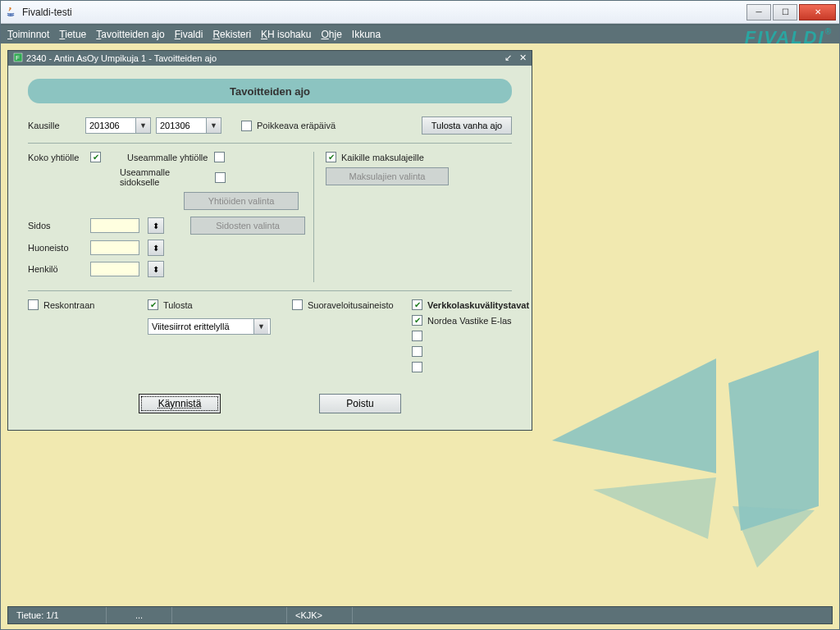  I want to click on sidos-label: Sidos, so click(57, 226).